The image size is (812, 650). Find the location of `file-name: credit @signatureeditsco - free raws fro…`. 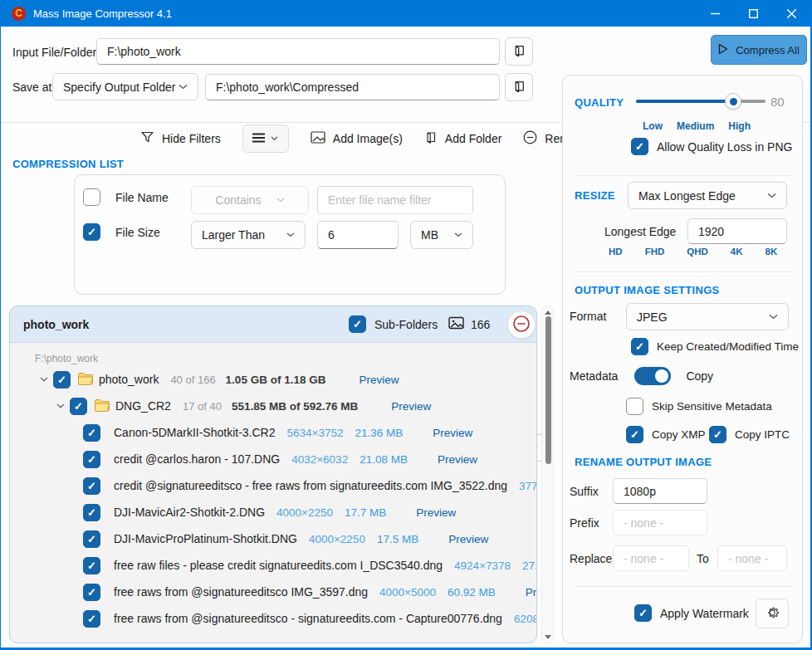

file-name: credit @signatureeditsco - free raws fro… is located at coordinates (311, 486).